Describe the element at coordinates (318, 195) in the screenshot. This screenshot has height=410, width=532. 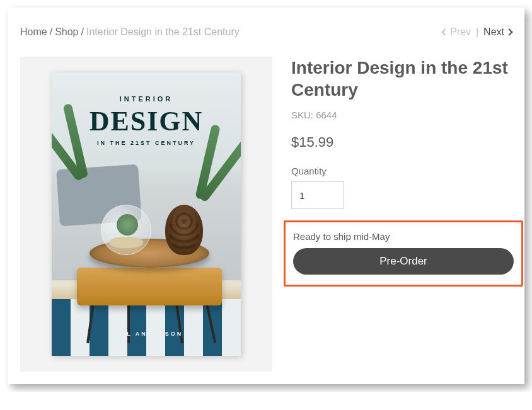
I see `quantity-input` at that location.